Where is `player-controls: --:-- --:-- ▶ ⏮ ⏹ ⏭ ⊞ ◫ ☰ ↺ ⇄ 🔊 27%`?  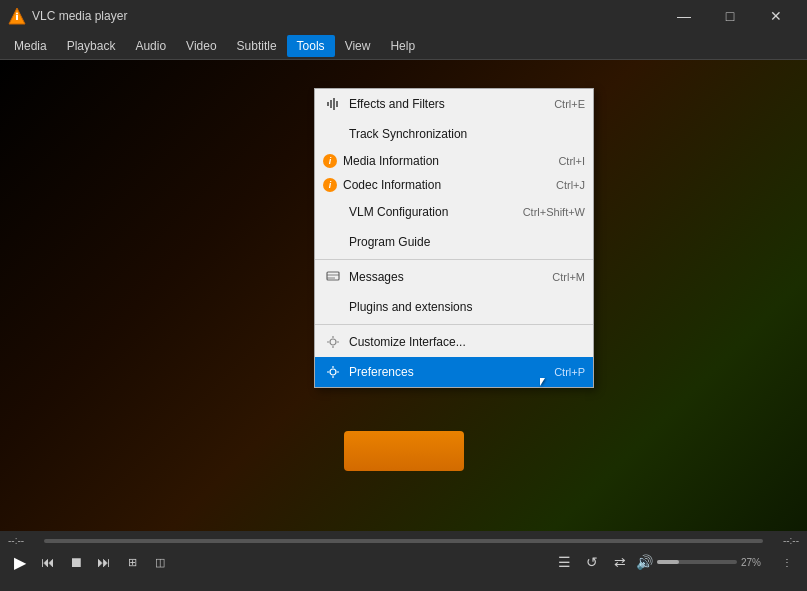
player-controls: --:-- --:-- ▶ ⏮ ⏹ ⏭ ⊞ ◫ ☰ ↺ ⇄ 🔊 27% is located at coordinates (404, 561).